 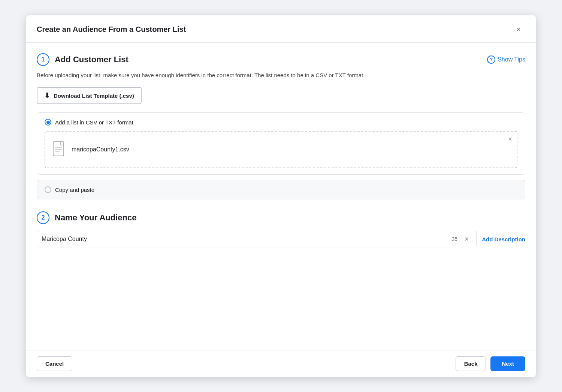 I want to click on back-button: Back, so click(x=471, y=364).